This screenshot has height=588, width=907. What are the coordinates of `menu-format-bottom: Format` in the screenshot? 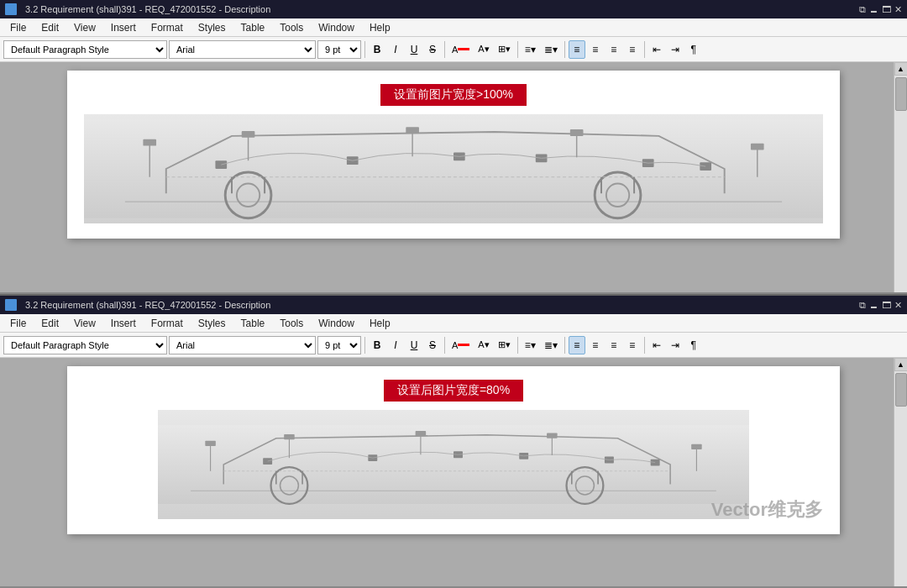 It's located at (167, 323).